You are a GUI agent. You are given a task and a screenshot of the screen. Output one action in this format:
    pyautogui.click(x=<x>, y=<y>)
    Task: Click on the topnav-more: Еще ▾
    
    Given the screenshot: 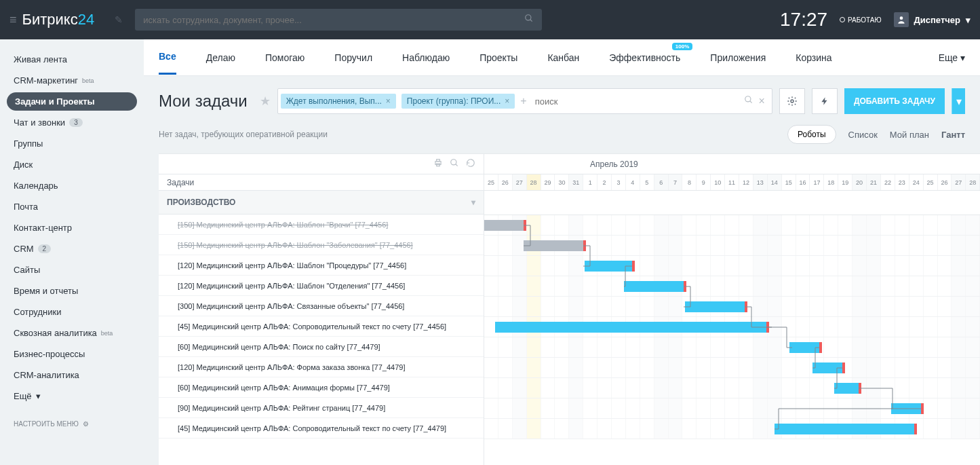 What is the action you would take?
    pyautogui.click(x=952, y=58)
    